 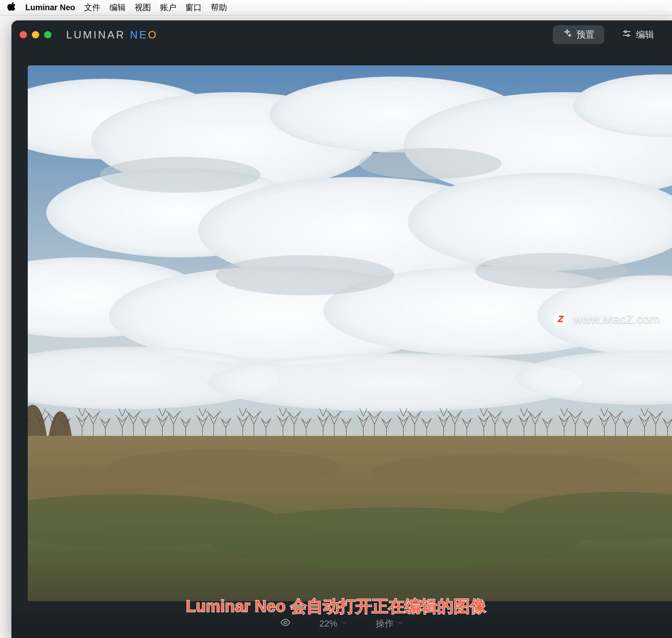 What do you see at coordinates (561, 319) in the screenshot?
I see `watermark-badge-icon: Z` at bounding box center [561, 319].